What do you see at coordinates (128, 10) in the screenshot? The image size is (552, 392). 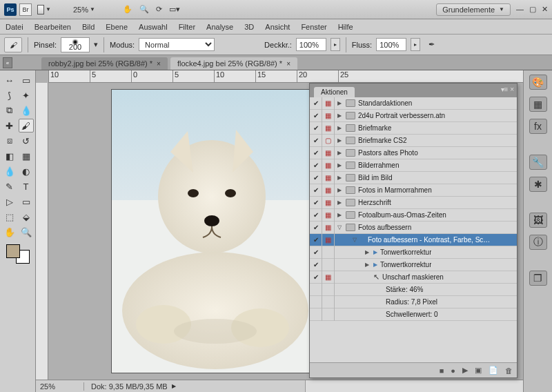 I see `hand-tool-icon: ✋` at bounding box center [128, 10].